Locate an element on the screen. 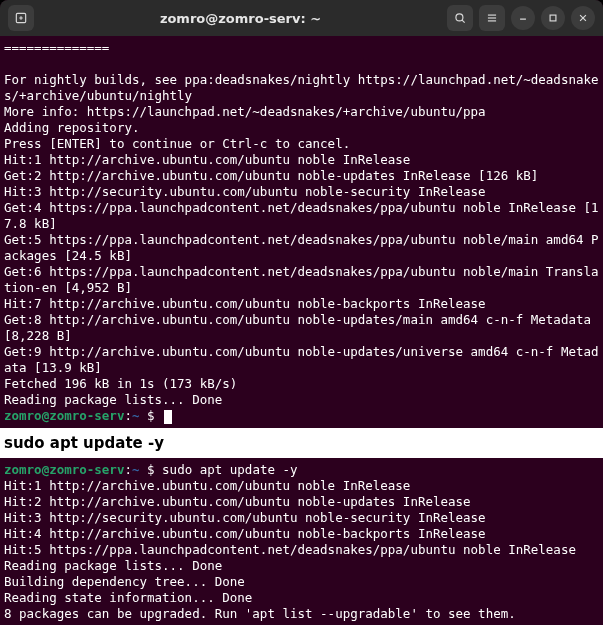 The height and width of the screenshot is (625, 603). minimize-button is located at coordinates (523, 18).